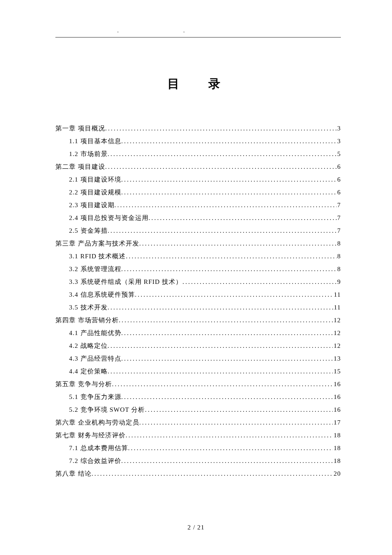  Describe the element at coordinates (89, 307) in the screenshot. I see `toc-entry-label: 3.5 技术开发` at that location.